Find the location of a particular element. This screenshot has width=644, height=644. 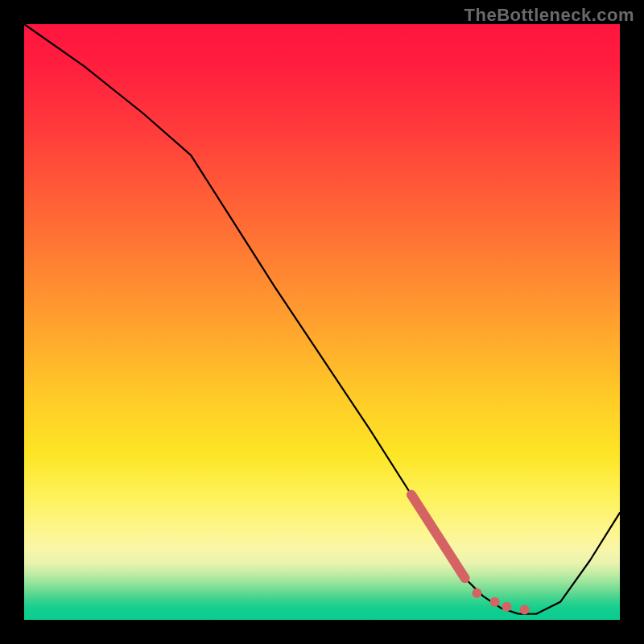

watermark-text: TheBottleneck.com is located at coordinates (549, 15).